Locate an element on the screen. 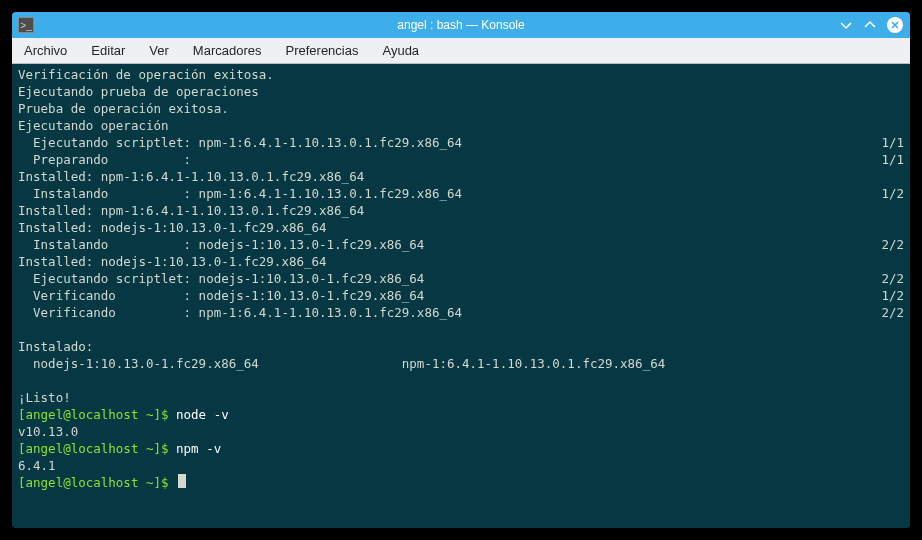 Image resolution: width=922 pixels, height=540 pixels. terminal-line: Ejecutando scriptlet: nodejs-1:10.13.0-1… is located at coordinates (461, 278).